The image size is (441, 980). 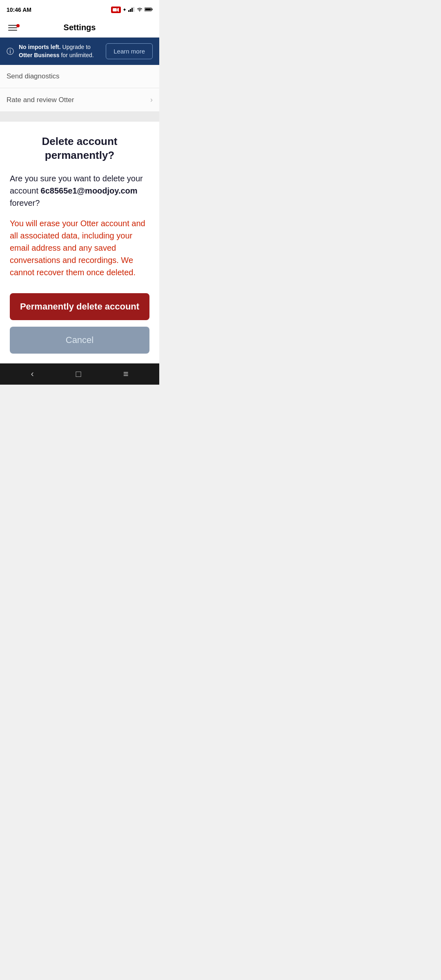 What do you see at coordinates (80, 340) in the screenshot?
I see `cancel-button: Cancel` at bounding box center [80, 340].